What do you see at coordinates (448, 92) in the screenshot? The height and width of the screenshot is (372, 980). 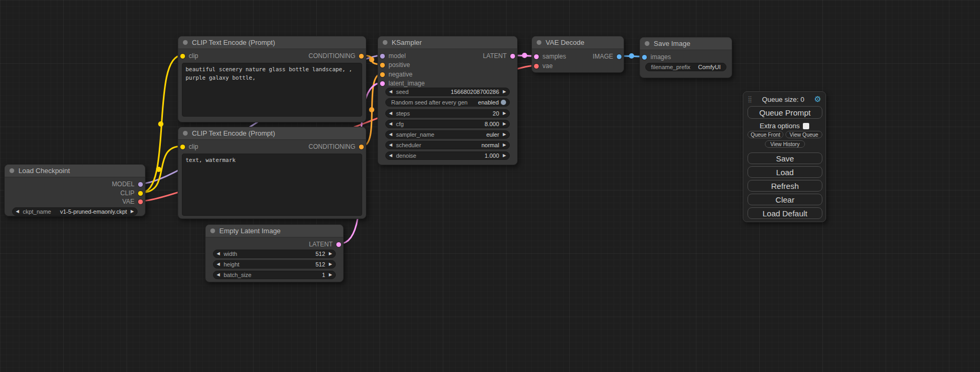 I see `widget-seed: ◀ seed 156680208700286 ▶` at bounding box center [448, 92].